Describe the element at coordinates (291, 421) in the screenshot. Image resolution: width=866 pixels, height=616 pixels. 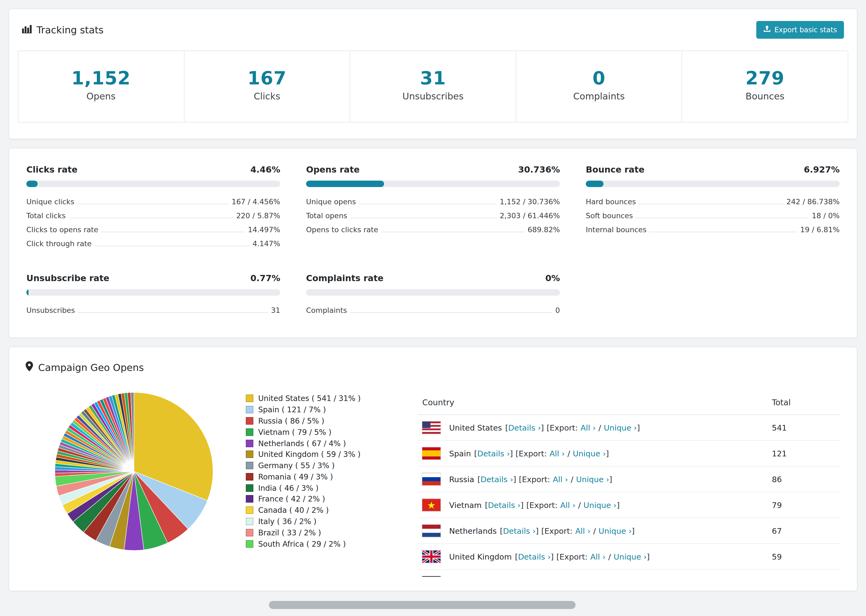
I see `legend-label: Russia ( 86 / 5% )` at that location.